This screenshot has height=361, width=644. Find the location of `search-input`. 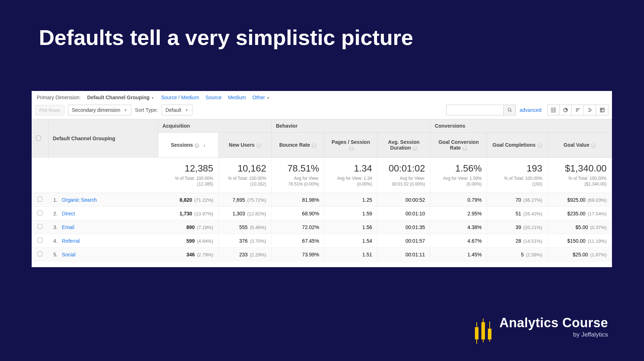

search-input is located at coordinates (475, 110).